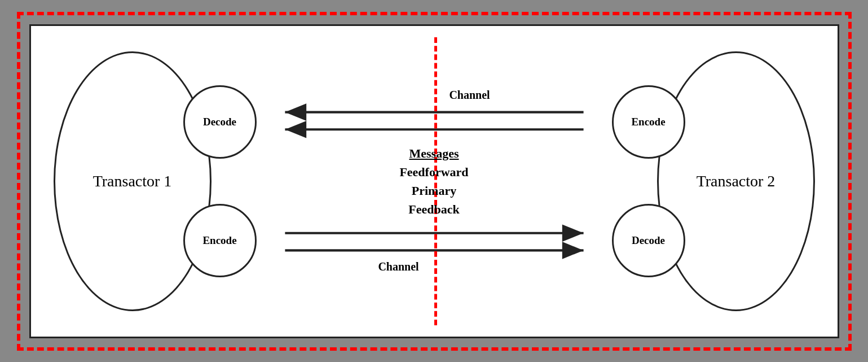 The width and height of the screenshot is (868, 362). I want to click on feedforward-label: Feedforward, so click(434, 172).